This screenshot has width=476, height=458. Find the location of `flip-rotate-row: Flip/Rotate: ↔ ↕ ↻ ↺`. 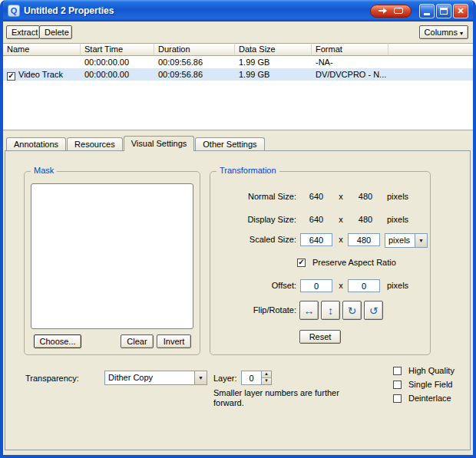

flip-rotate-row: Flip/Rotate: ↔ ↕ ↻ ↺ is located at coordinates (320, 311).